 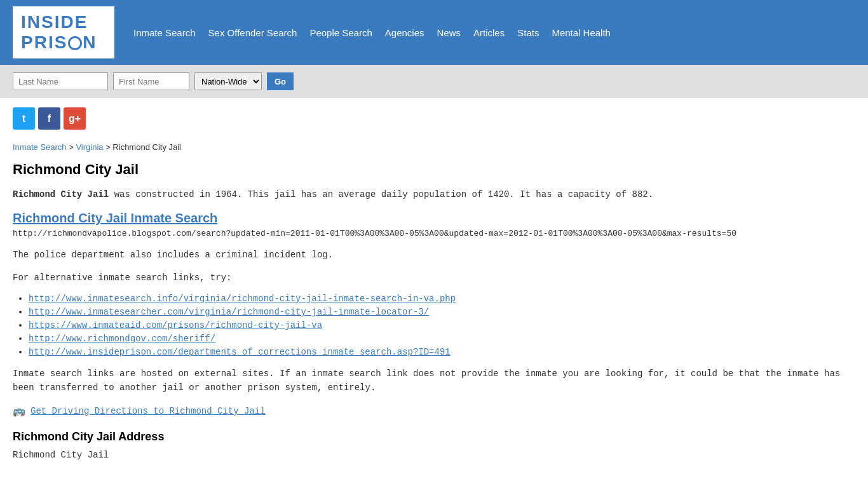 What do you see at coordinates (175, 325) in the screenshot?
I see `alt-link-3: https://www.inmateaid.com/prisons/richmo…` at bounding box center [175, 325].